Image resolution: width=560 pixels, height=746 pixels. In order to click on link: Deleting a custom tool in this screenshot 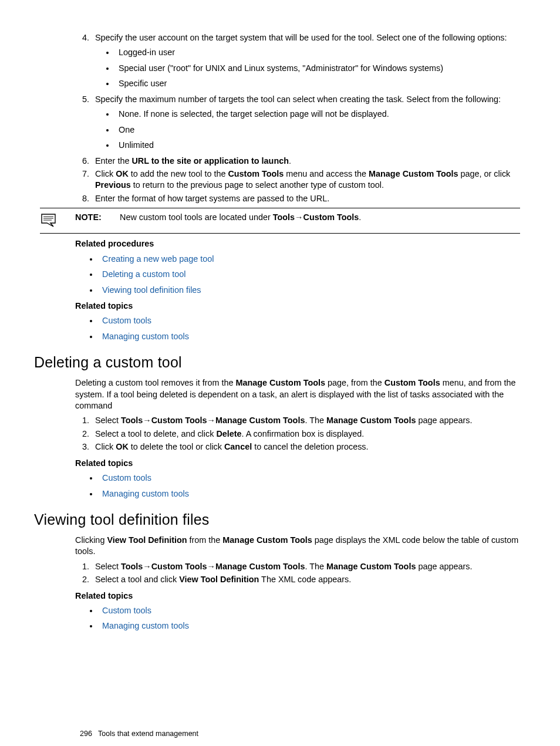, I will do `click(144, 274)`.